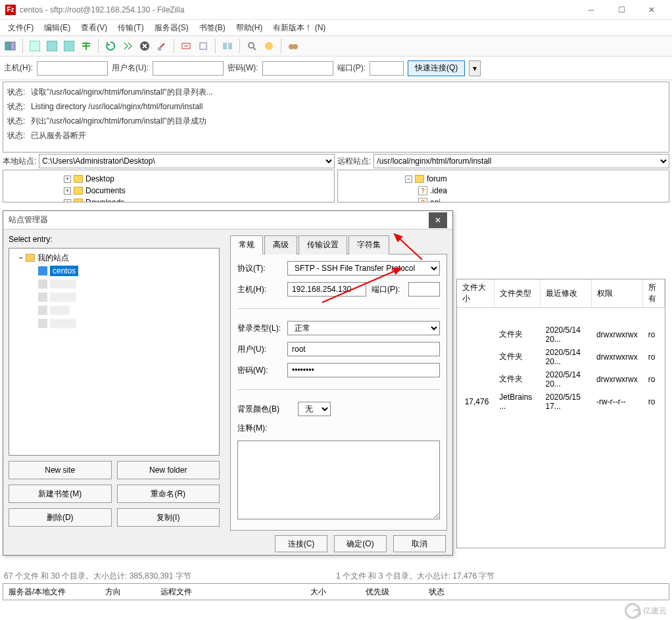 The width and height of the screenshot is (672, 620). What do you see at coordinates (11, 46) in the screenshot?
I see `site-manager-icon` at bounding box center [11, 46].